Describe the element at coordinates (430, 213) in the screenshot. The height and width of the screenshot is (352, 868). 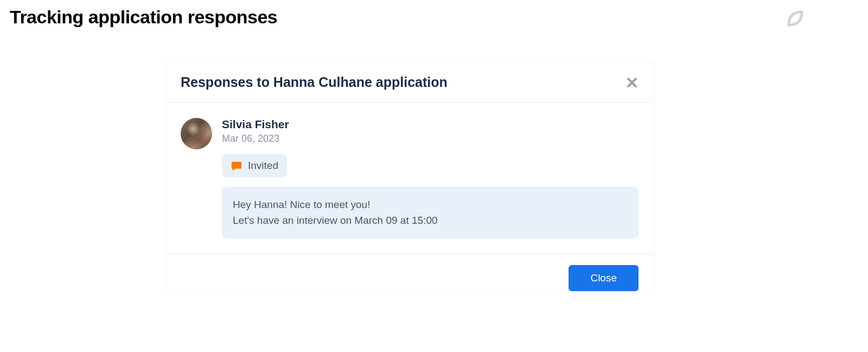
I see `message-bubble: Hey Hanna! Nice to meet you! Let's have …` at that location.